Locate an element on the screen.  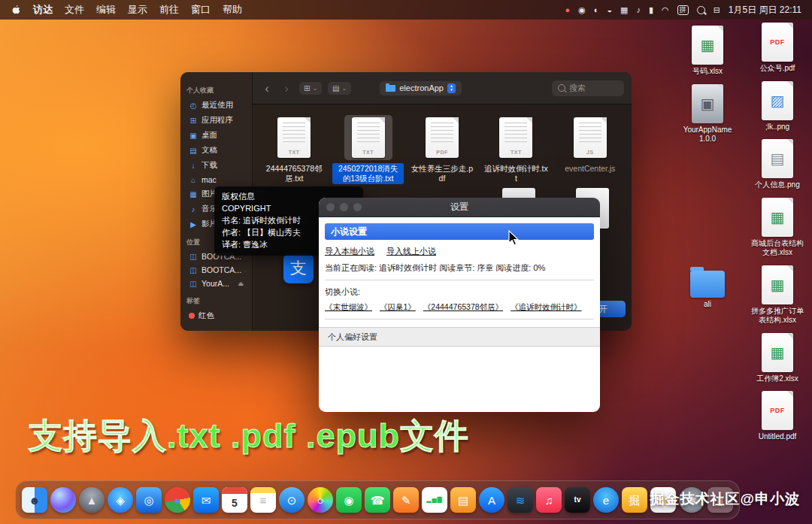
volume-icon: ♪ is located at coordinates (638, 11).